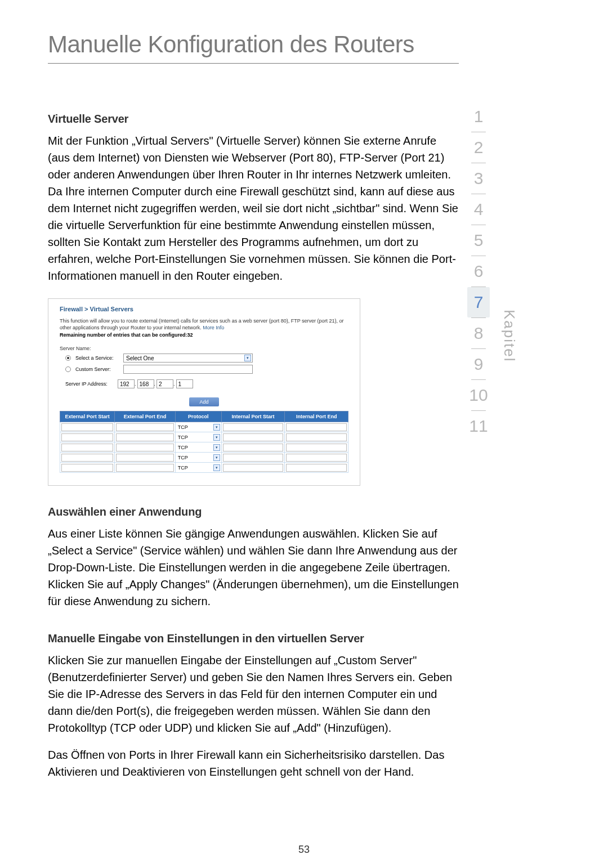  Describe the element at coordinates (99, 369) in the screenshot. I see `custom-server-label: Custom Server:` at that location.